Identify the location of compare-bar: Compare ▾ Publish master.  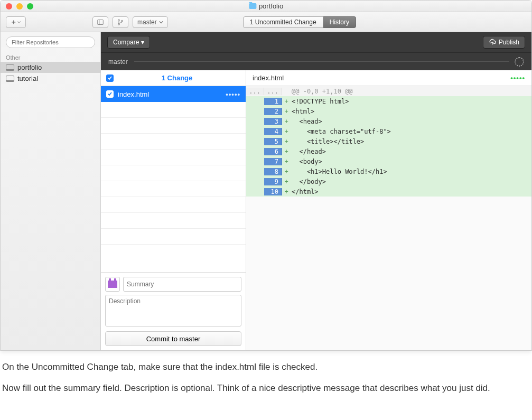
(316, 51).